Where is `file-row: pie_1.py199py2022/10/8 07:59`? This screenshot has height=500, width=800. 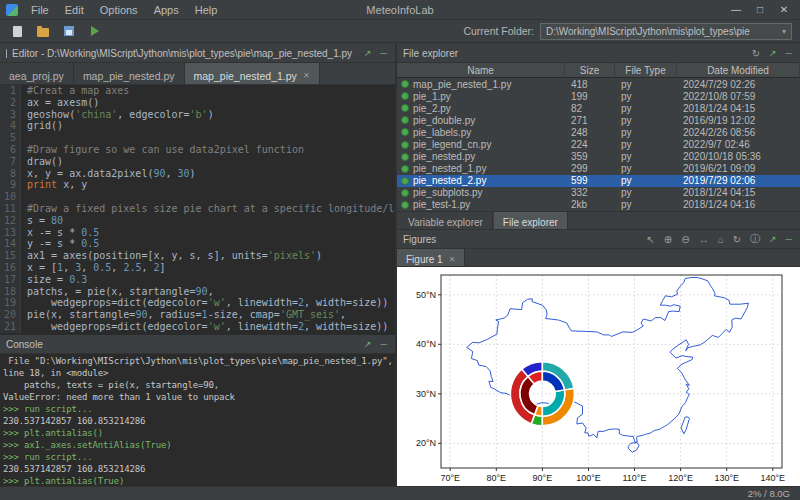 file-row: pie_1.py199py2022/10/8 07:59 is located at coordinates (598, 96).